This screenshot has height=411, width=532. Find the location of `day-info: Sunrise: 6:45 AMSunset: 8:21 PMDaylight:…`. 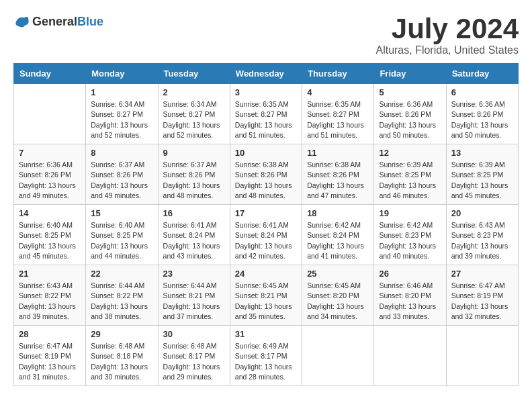

day-info: Sunrise: 6:45 AMSunset: 8:21 PMDaylight:… is located at coordinates (266, 301).